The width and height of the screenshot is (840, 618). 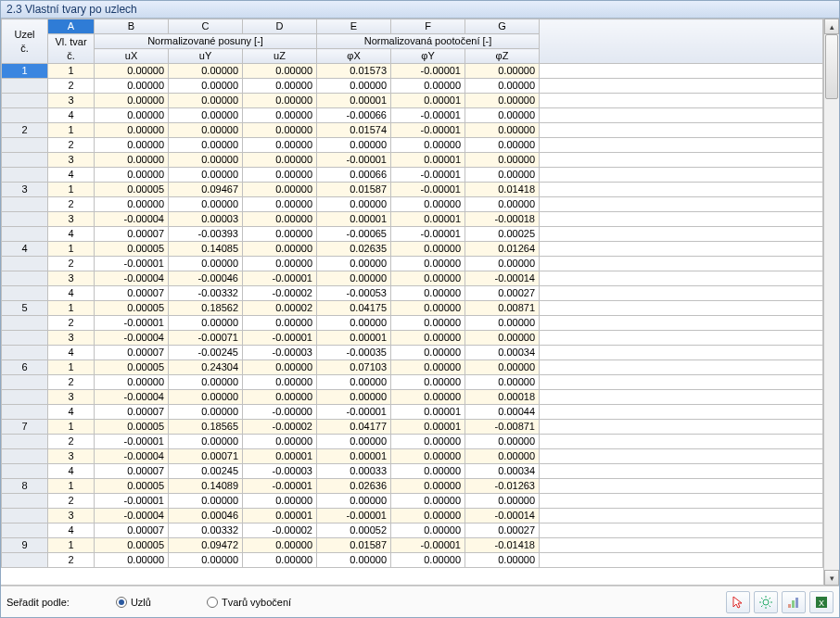 What do you see at coordinates (413, 175) in the screenshot?
I see `table-row: 40.000000.000000.000000.00066-0.000010.0…` at bounding box center [413, 175].